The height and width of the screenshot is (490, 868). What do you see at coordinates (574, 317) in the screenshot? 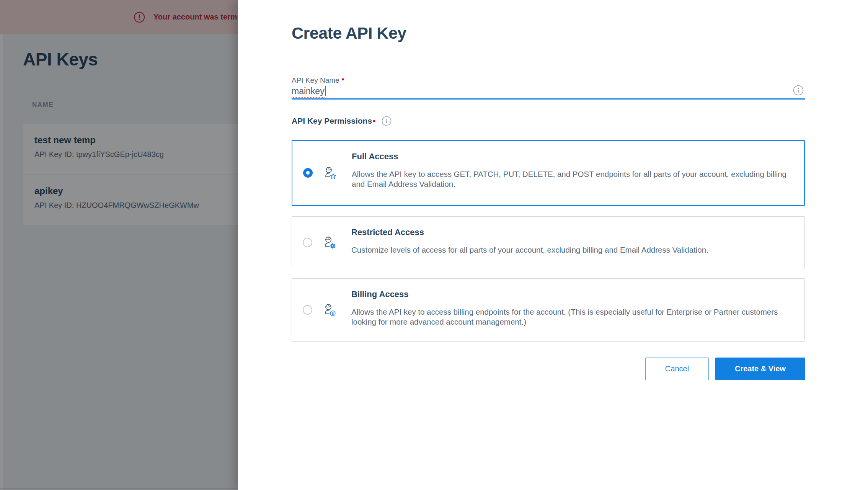
I see `option-description: Allows the API key to access billing end…` at bounding box center [574, 317].